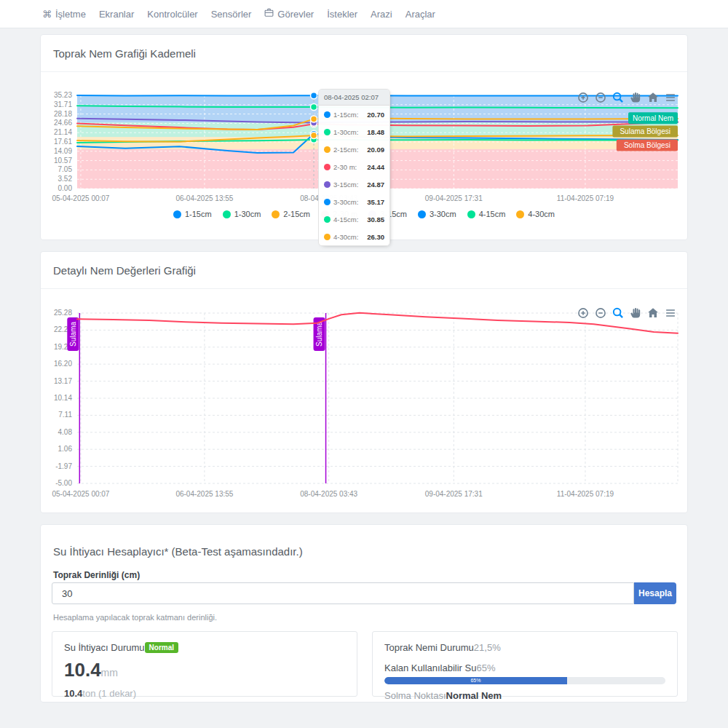 This screenshot has height=728, width=728. I want to click on water-need-panel: Su İhtiyacı DurumuNormal 10.4mm 10.4ton …, so click(205, 664).